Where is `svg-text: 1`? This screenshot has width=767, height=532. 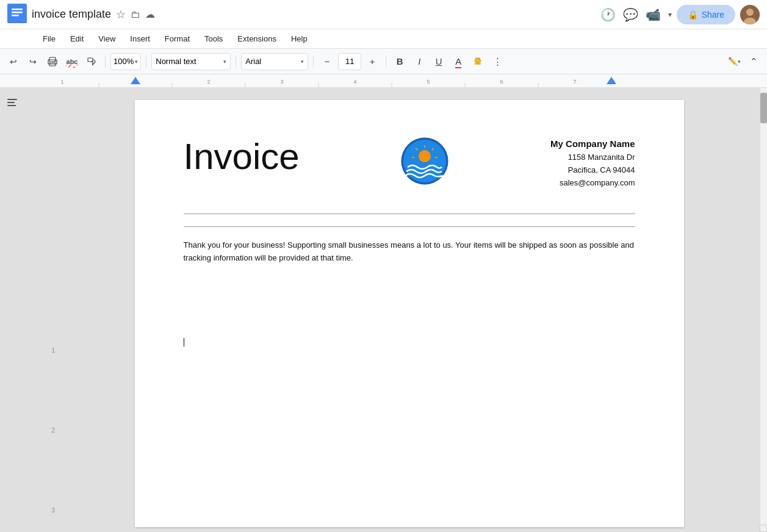
svg-text: 1 is located at coordinates (62, 82).